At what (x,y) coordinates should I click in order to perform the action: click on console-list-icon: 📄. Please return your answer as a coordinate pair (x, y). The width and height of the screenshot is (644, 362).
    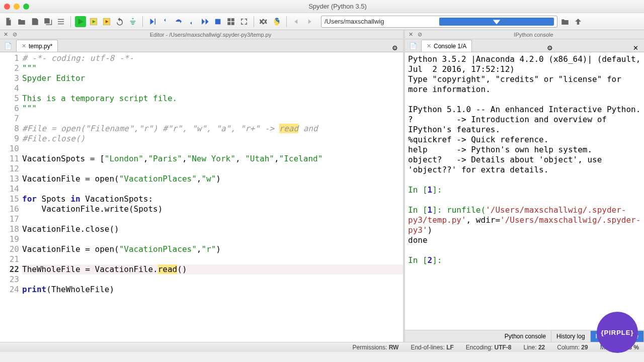
    Looking at the image, I should click on (413, 46).